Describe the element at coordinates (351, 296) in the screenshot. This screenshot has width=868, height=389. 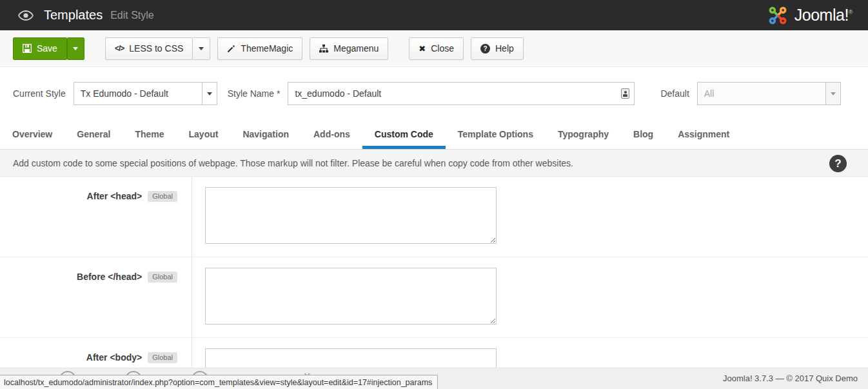
I see `before-head-close-textarea` at that location.